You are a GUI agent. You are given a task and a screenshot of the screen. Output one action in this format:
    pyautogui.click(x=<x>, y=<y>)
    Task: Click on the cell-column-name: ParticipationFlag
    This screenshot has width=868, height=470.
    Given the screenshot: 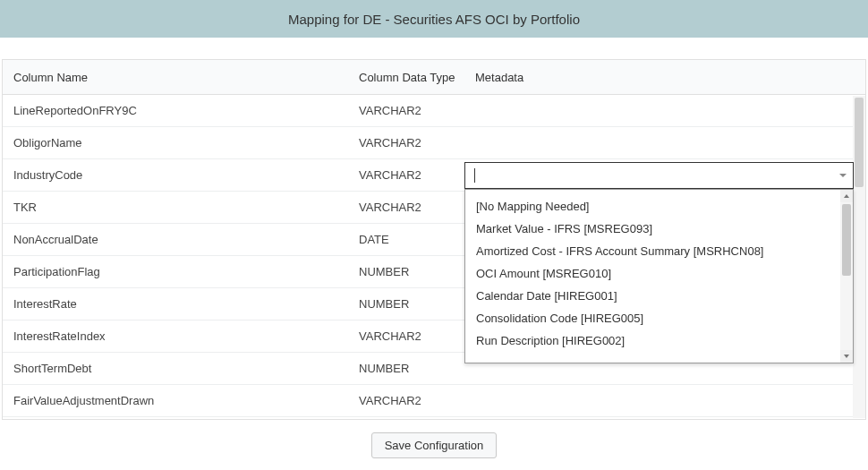 What is the action you would take?
    pyautogui.click(x=175, y=272)
    